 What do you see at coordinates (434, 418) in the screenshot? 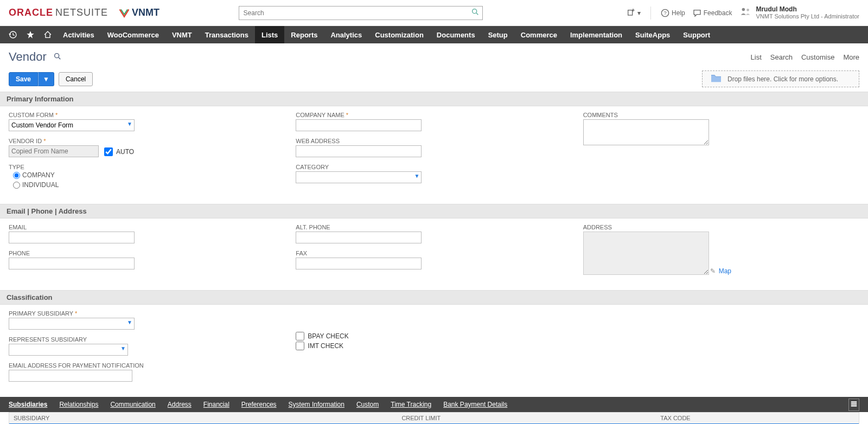
I see `subsidiaries-sublist: SUBSIDIARY CREDIT LIMIT TAX CODE ▼` at bounding box center [434, 418].